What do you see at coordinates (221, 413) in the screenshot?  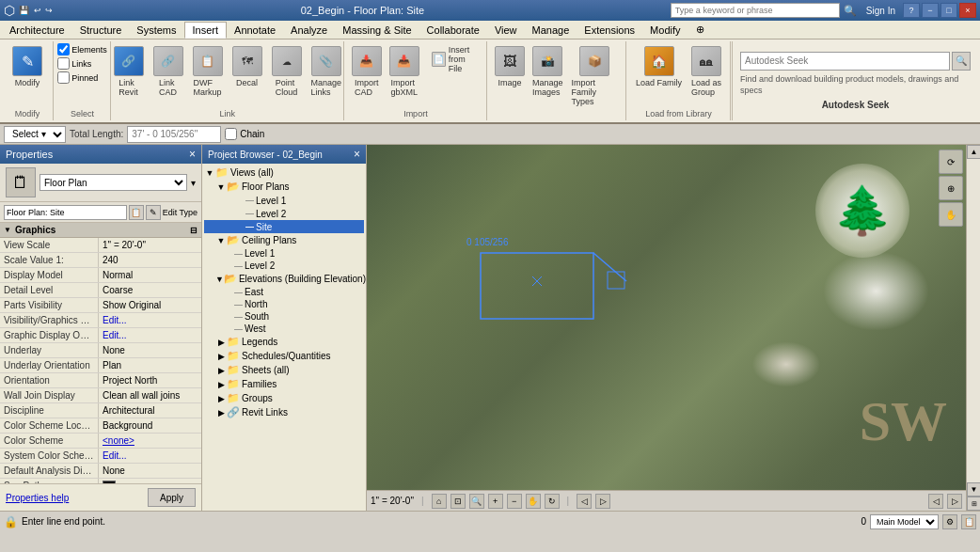 I see `revit-links-toggle: ▶` at bounding box center [221, 413].